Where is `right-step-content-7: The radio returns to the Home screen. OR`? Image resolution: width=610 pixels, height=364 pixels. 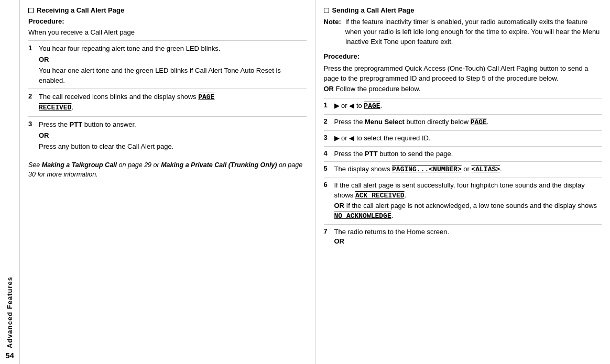 right-step-content-7: The radio returns to the Home screen. OR is located at coordinates (392, 237).